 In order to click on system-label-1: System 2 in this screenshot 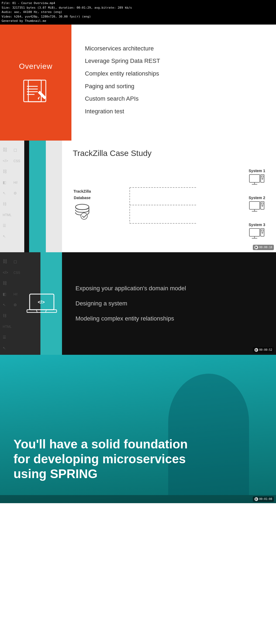, I will do `click(257, 198)`.